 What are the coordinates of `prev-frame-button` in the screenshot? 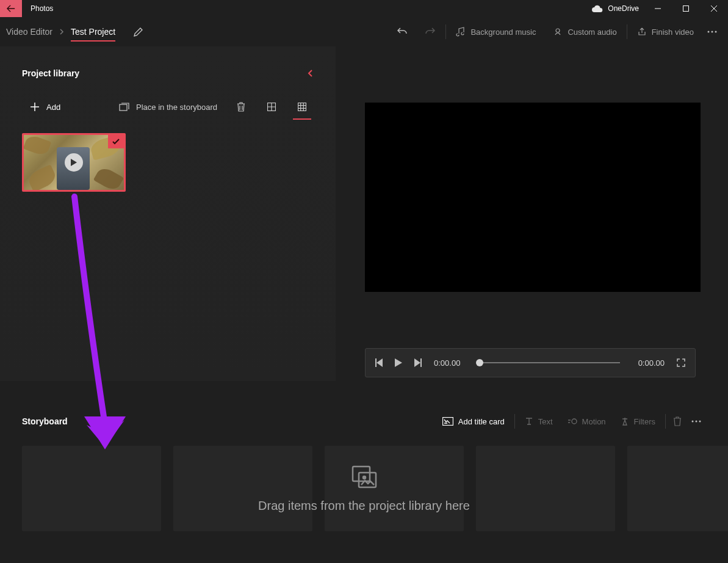 It's located at (379, 363).